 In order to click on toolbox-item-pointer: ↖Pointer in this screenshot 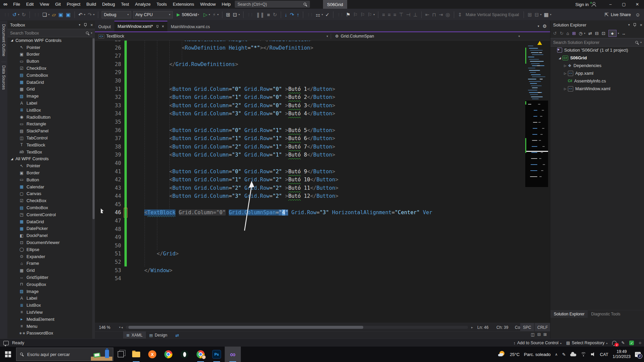, I will do `click(50, 48)`.